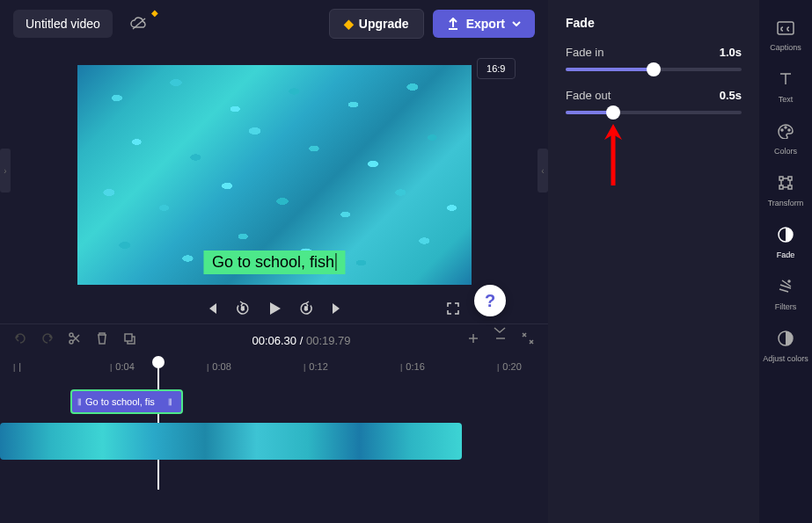  What do you see at coordinates (786, 134) in the screenshot?
I see `palette-icon` at bounding box center [786, 134].